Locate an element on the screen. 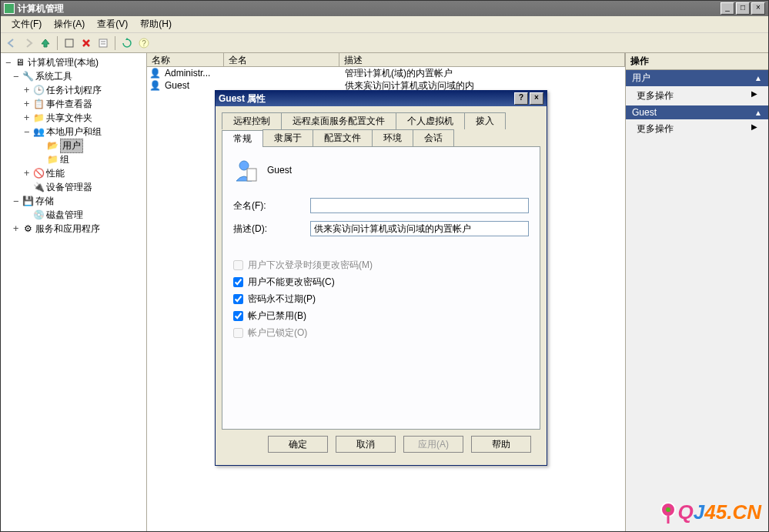  services-icon: ⚙ is located at coordinates (28, 229).